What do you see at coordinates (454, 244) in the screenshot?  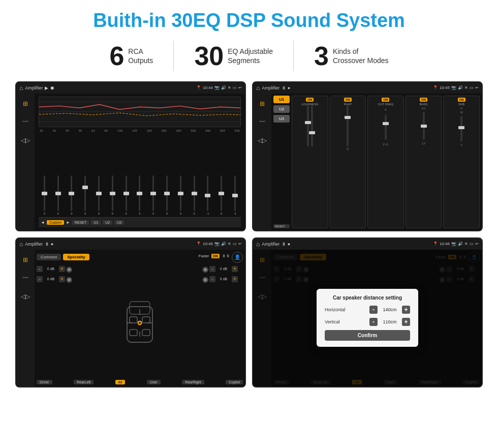 I see `screen4-cam: 📷` at bounding box center [454, 244].